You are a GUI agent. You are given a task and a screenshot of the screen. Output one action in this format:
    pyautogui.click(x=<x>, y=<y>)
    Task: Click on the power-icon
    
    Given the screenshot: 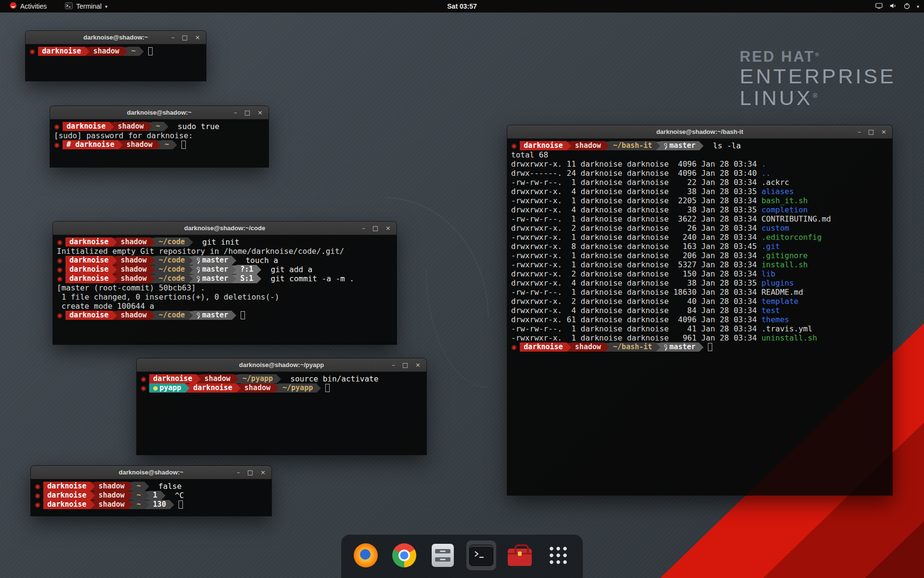 What is the action you would take?
    pyautogui.click(x=907, y=7)
    